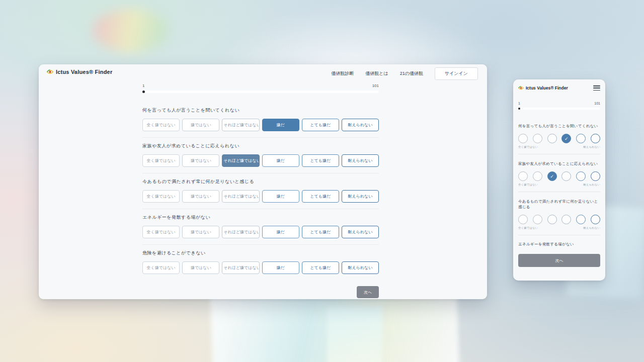 Image resolution: width=644 pixels, height=362 pixels. I want to click on brand-logo: Ictus Values® Finder, so click(79, 72).